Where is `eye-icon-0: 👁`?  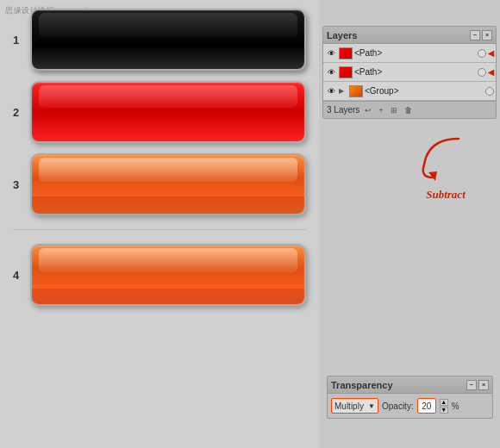 eye-icon-0: 👁 is located at coordinates (331, 53).